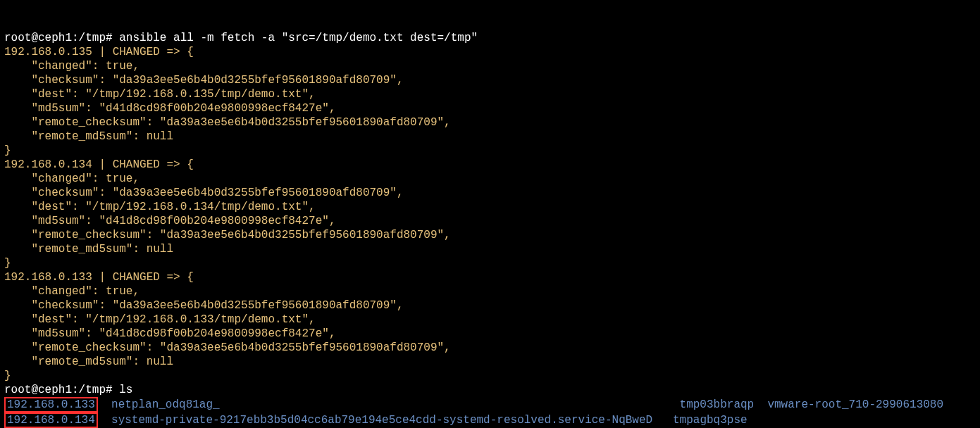  What do you see at coordinates (855, 405) in the screenshot?
I see `ls-entry: vmware-root_710-2990613080` at bounding box center [855, 405].